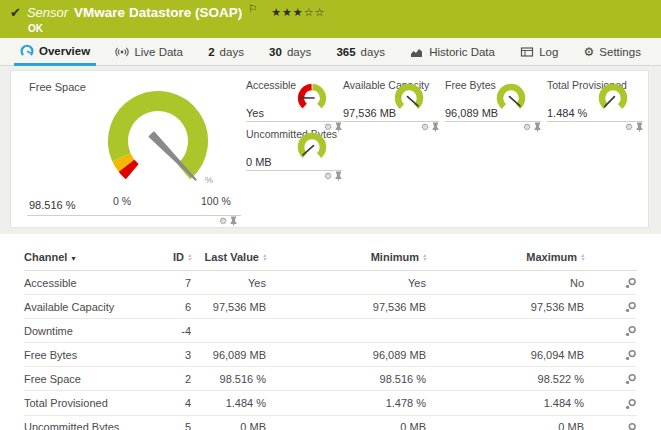  I want to click on tab-settings: ⚙ Settings, so click(612, 52).